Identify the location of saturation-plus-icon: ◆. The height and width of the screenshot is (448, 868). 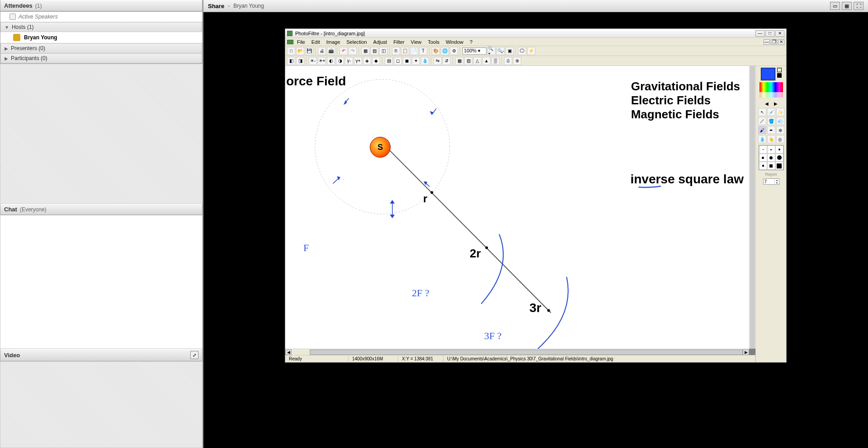
(376, 61).